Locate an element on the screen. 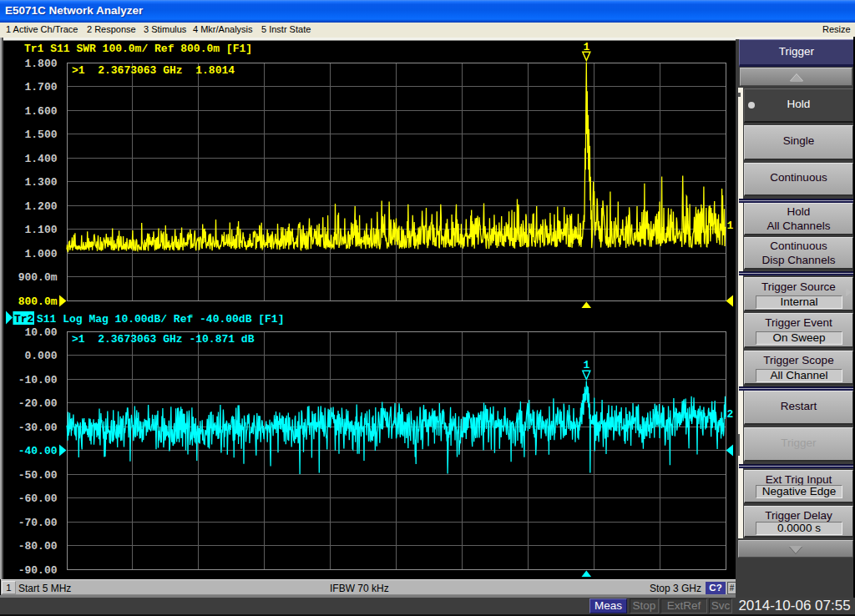 The width and height of the screenshot is (855, 616). svg-text: Tr2 is located at coordinates (24, 319).